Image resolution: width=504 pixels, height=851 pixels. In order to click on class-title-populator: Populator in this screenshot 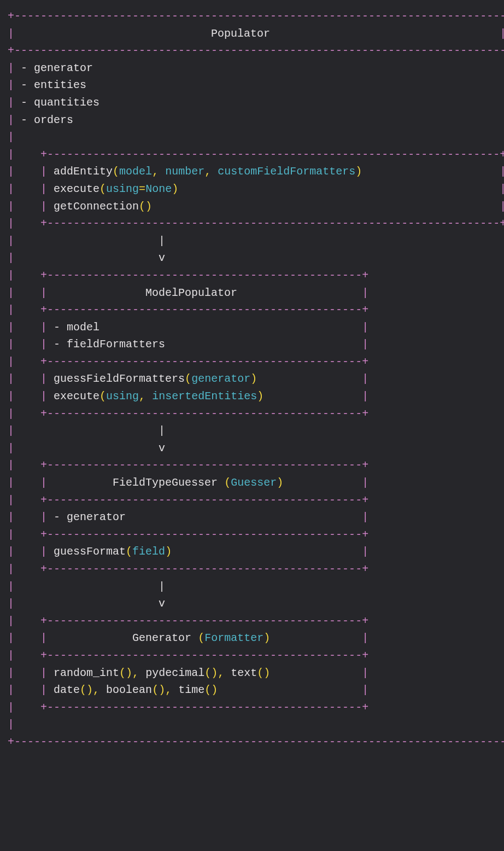, I will do `click(241, 34)`.